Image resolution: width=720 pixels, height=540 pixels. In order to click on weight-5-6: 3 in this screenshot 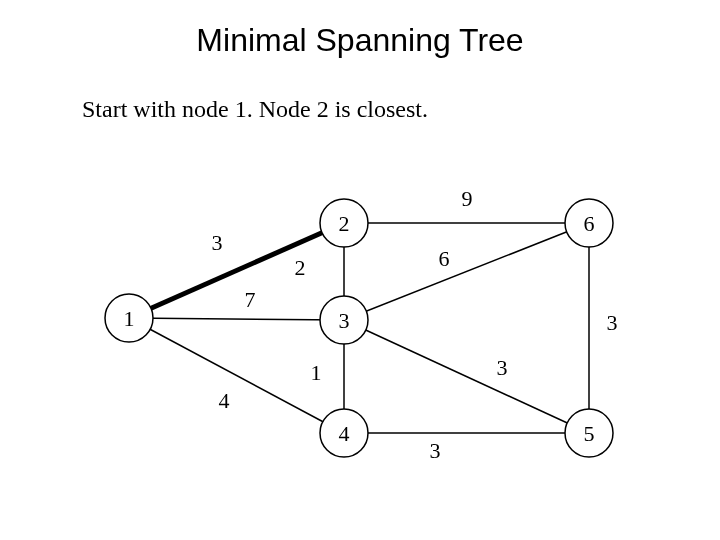, I will do `click(612, 322)`.